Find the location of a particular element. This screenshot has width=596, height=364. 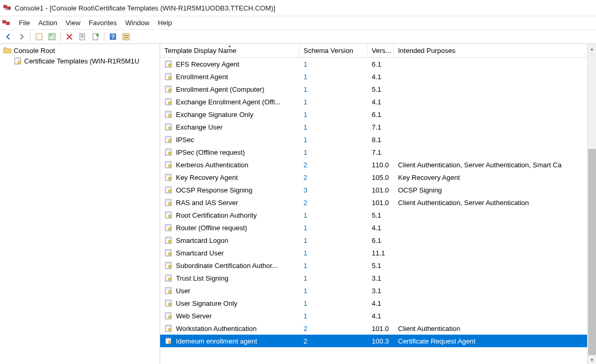

table-row: Router (Offline request) 1 4.1 is located at coordinates (378, 228).